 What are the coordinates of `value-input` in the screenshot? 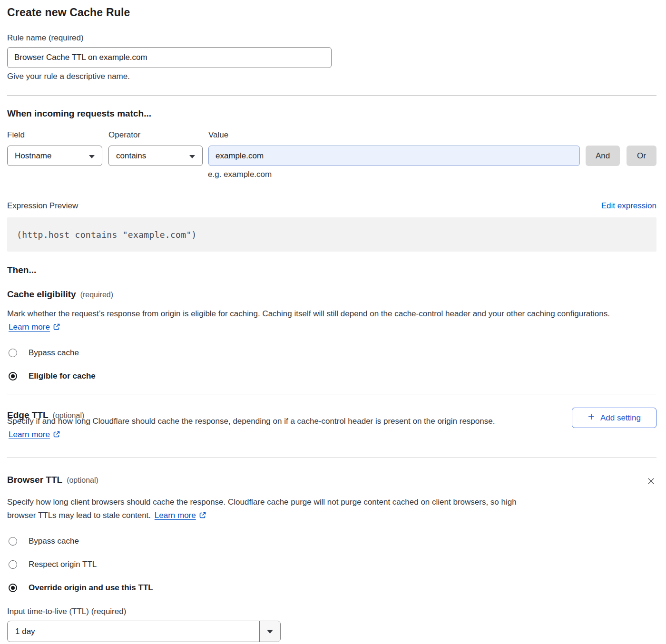 It's located at (394, 156).